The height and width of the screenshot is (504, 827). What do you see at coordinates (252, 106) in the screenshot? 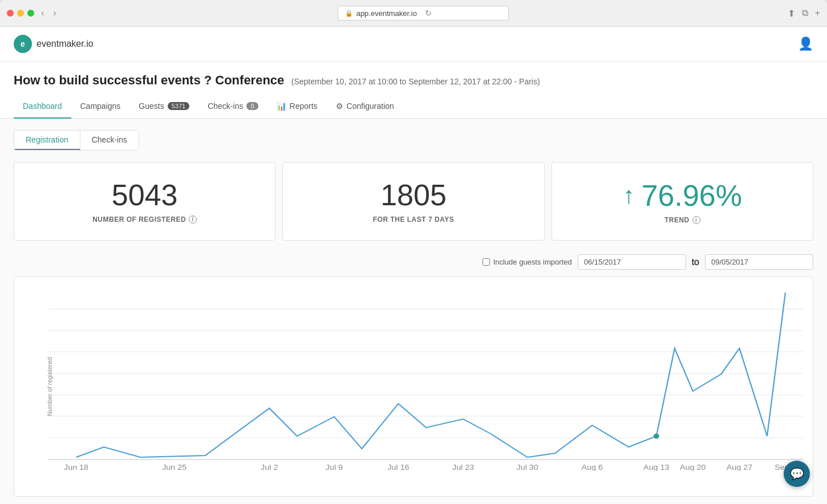
I see `checkins-badge: 0` at bounding box center [252, 106].